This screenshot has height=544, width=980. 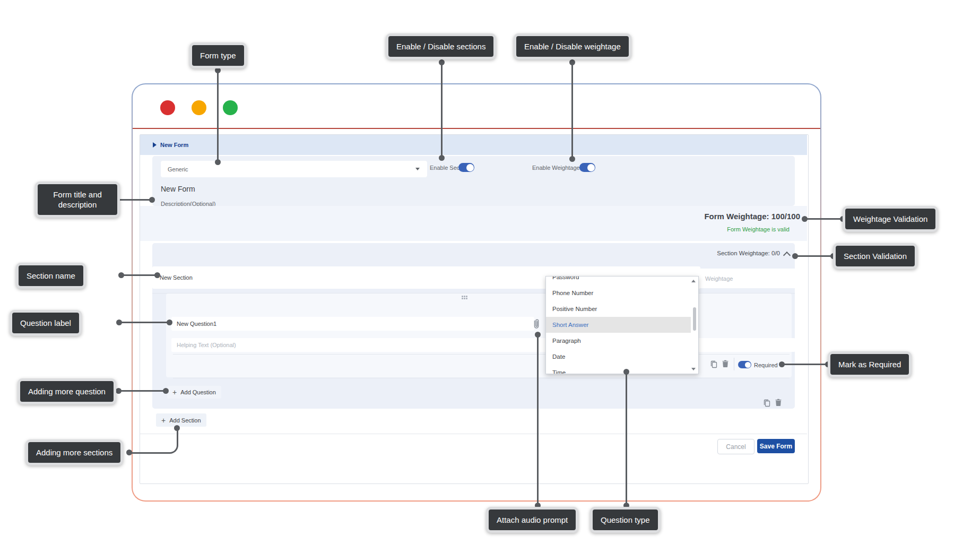 What do you see at coordinates (752, 217) in the screenshot?
I see `form-weightage-summary: Form Weightage: 100/100` at bounding box center [752, 217].